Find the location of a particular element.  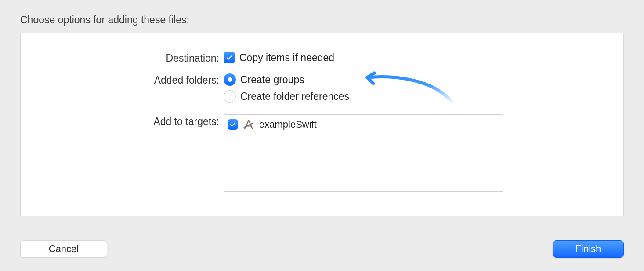

cancel-button-label: Cancel is located at coordinates (64, 249).